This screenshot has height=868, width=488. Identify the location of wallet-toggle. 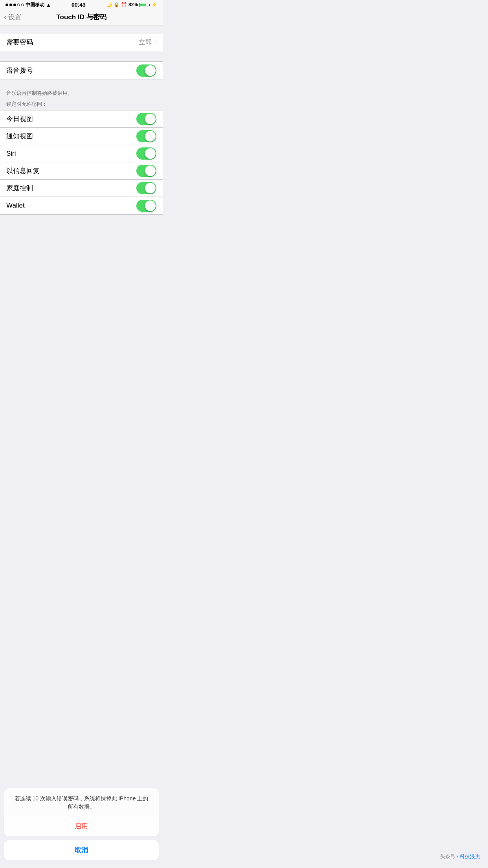
(146, 206).